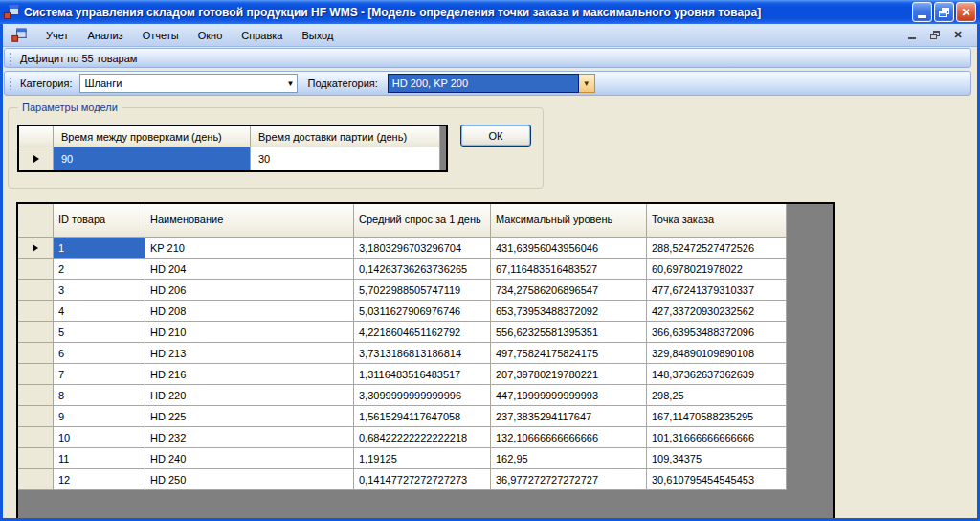 The height and width of the screenshot is (521, 980). Describe the element at coordinates (717, 480) in the screenshot. I see `grid-cell: 30,610795454545453` at that location.